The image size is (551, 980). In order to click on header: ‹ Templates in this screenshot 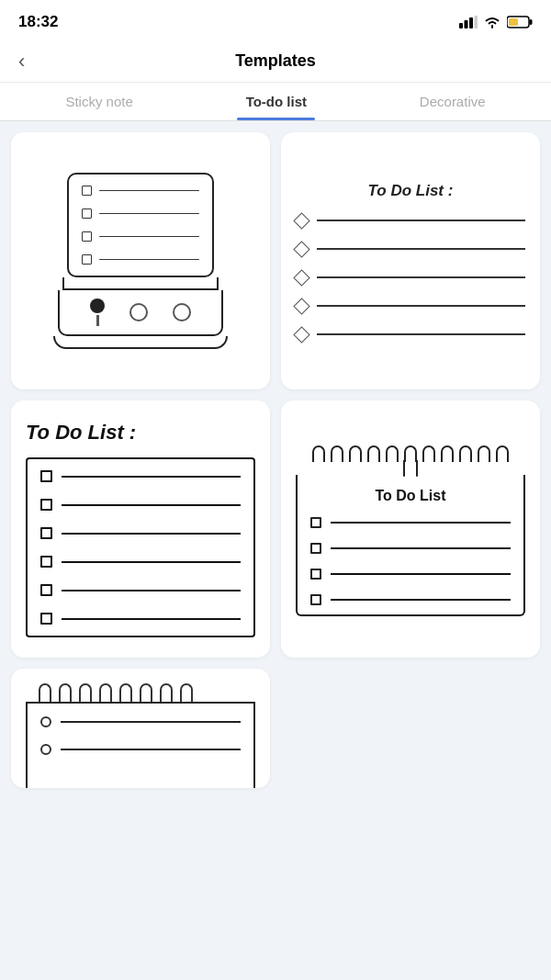, I will do `click(276, 62)`.